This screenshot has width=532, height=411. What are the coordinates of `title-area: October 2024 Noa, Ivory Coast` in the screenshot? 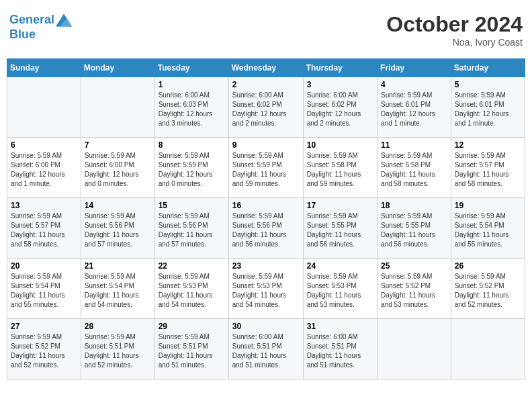 It's located at (454, 30).